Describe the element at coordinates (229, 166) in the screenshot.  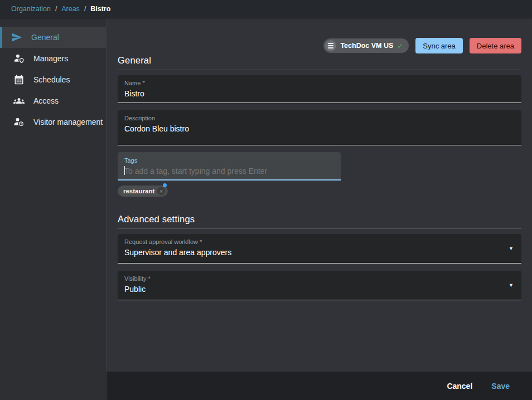
I see `tags-field: Tags` at that location.